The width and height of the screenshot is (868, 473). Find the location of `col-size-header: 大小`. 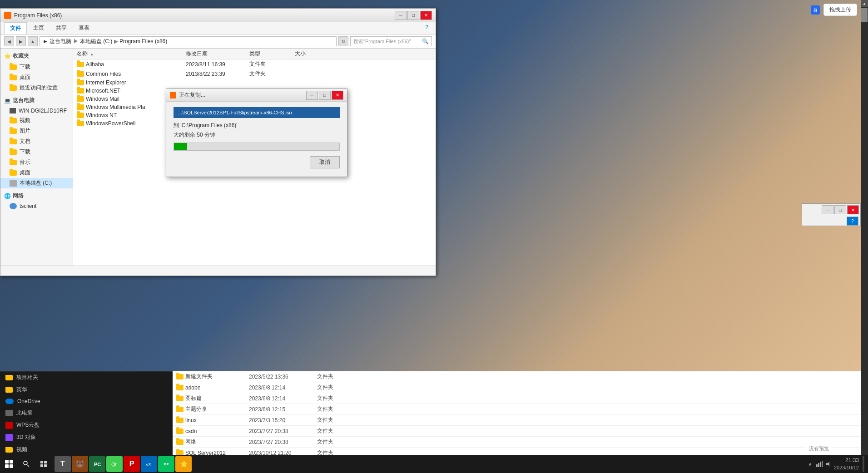

col-size-header: 大小 is located at coordinates (309, 54).